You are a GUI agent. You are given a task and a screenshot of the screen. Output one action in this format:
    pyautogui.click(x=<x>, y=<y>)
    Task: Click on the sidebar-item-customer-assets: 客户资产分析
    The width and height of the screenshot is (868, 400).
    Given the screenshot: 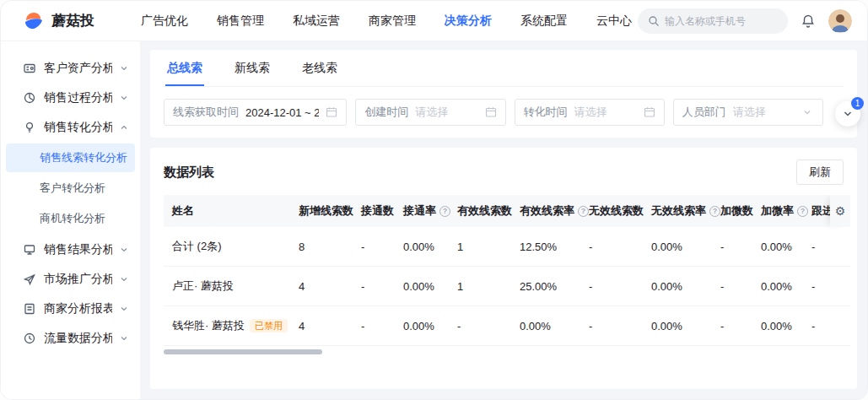 What is the action you would take?
    pyautogui.click(x=71, y=68)
    